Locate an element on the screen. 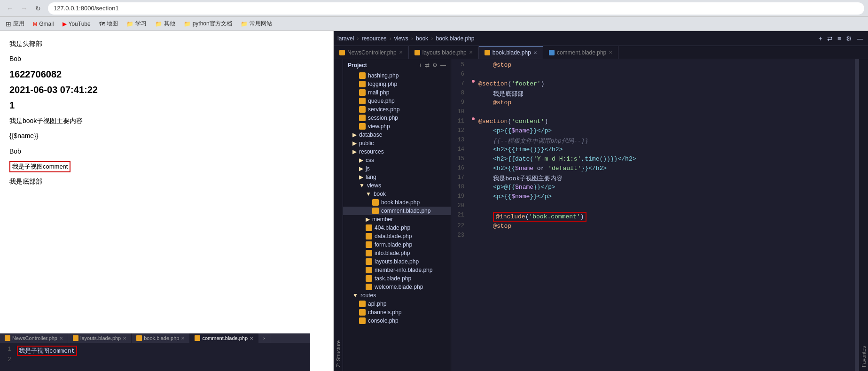  tree-item-info: info.blade.php is located at coordinates (397, 253).